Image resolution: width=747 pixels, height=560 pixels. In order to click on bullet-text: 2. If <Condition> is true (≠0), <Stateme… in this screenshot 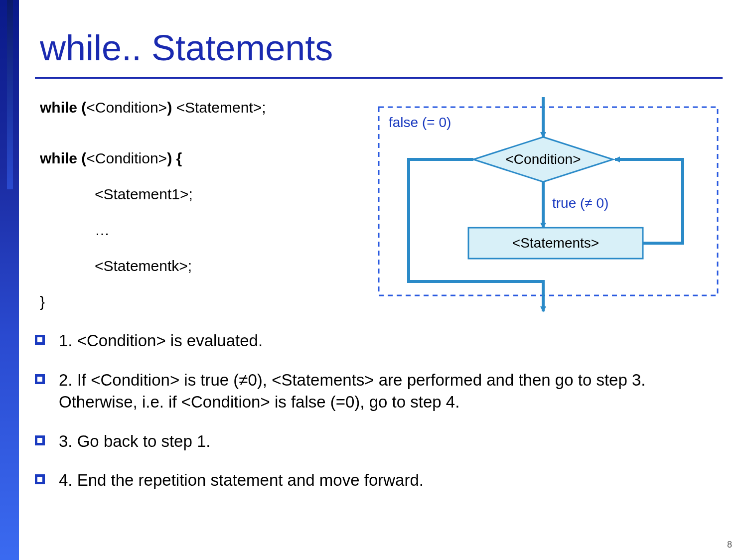, I will do `click(352, 391)`.